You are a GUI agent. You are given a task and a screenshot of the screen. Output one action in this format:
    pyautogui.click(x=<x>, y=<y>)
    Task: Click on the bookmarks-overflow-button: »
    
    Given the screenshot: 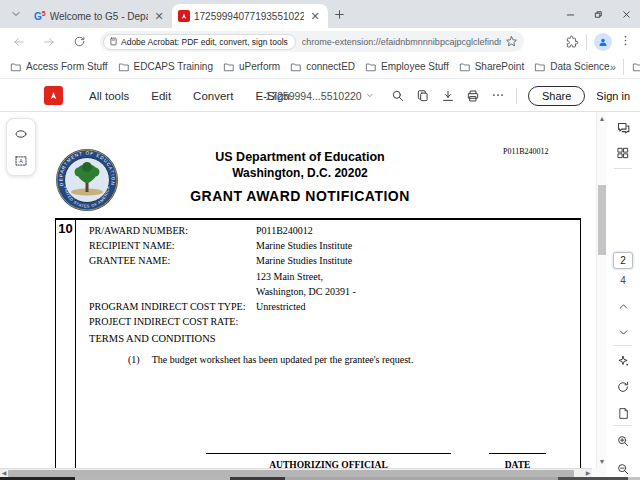 What is the action you would take?
    pyautogui.click(x=612, y=67)
    